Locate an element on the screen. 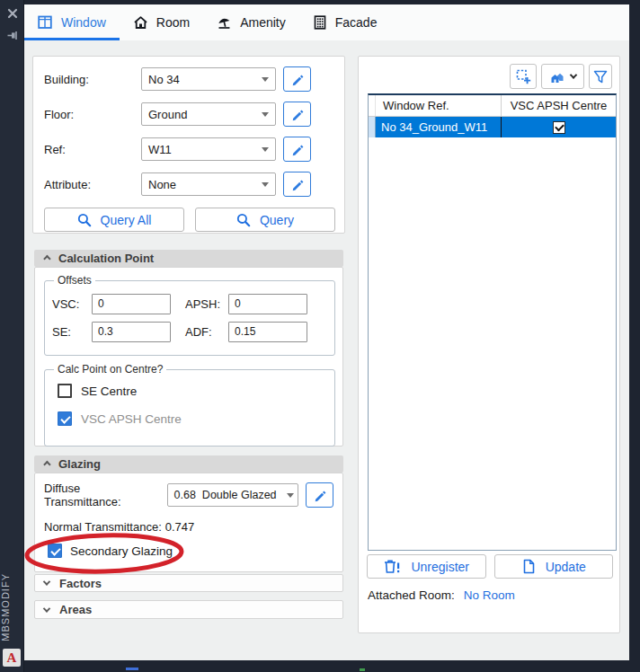 Image resolution: width=640 pixels, height=672 pixels. attribute-edit-button is located at coordinates (297, 184).